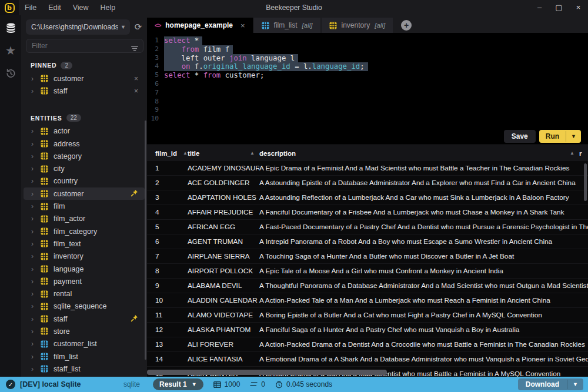  What do you see at coordinates (84, 206) in the screenshot?
I see `sidebar-item-film: ›film` at bounding box center [84, 206].